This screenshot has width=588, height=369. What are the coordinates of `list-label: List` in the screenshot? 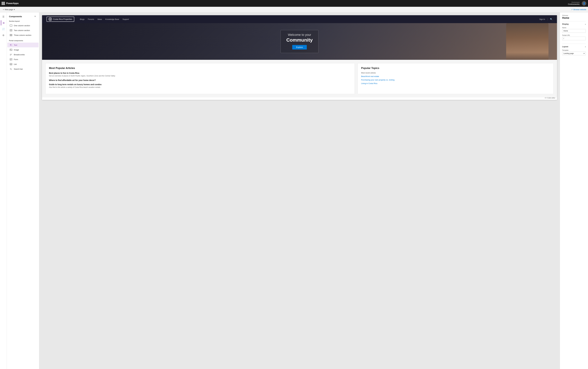 It's located at (15, 64).